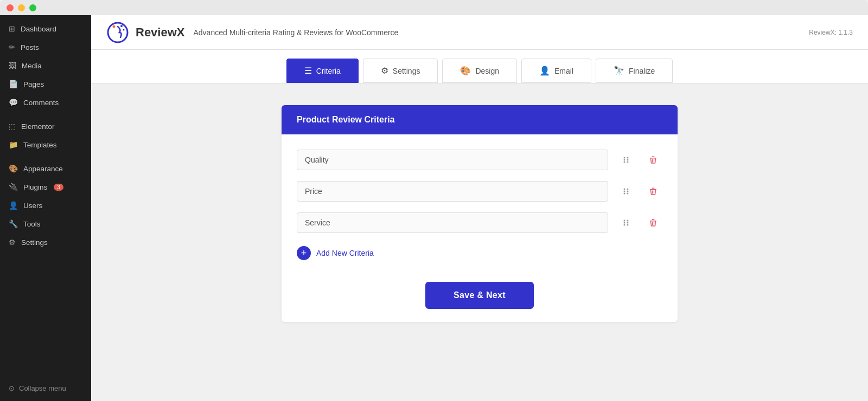 This screenshot has width=868, height=401. Describe the element at coordinates (13, 145) in the screenshot. I see `templates-icon: 📁` at that location.